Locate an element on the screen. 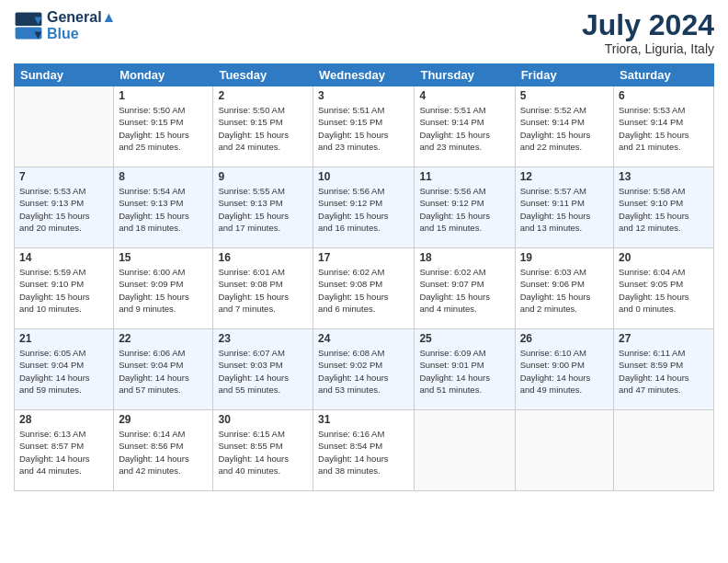 This screenshot has width=728, height=563. day-info: Sunrise: 6:16 AM Sunset: 8:54 PM Dayligh… is located at coordinates (364, 453).